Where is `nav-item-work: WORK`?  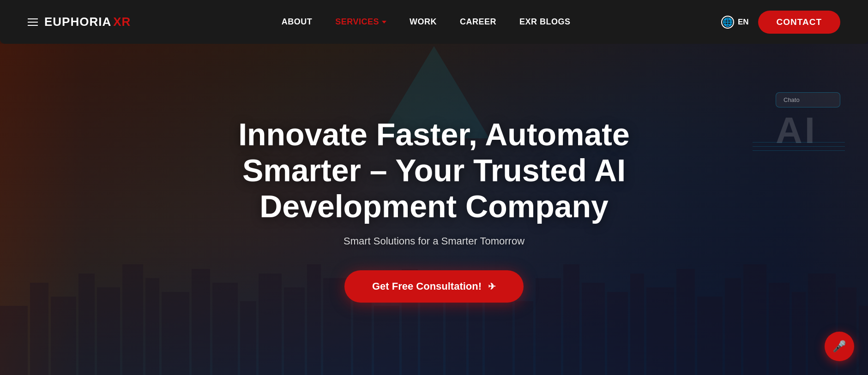 nav-item-work: WORK is located at coordinates (423, 22).